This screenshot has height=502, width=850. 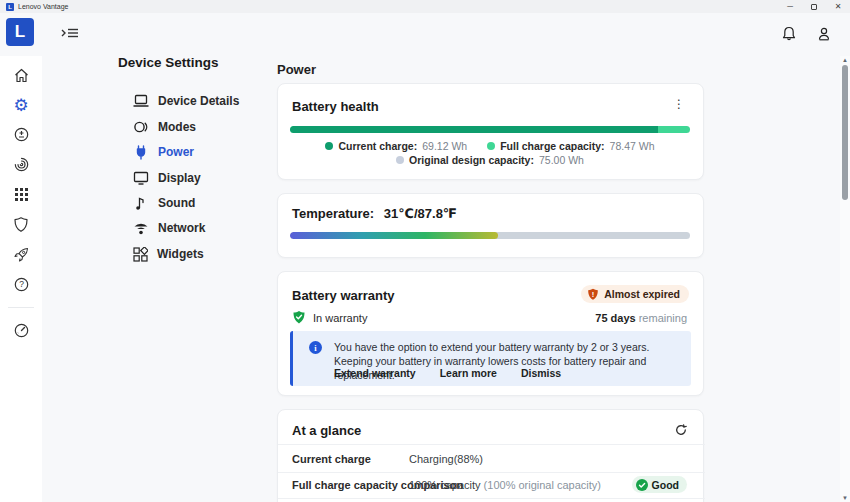 What do you see at coordinates (593, 294) in the screenshot?
I see `warning-shield-icon: !` at bounding box center [593, 294].